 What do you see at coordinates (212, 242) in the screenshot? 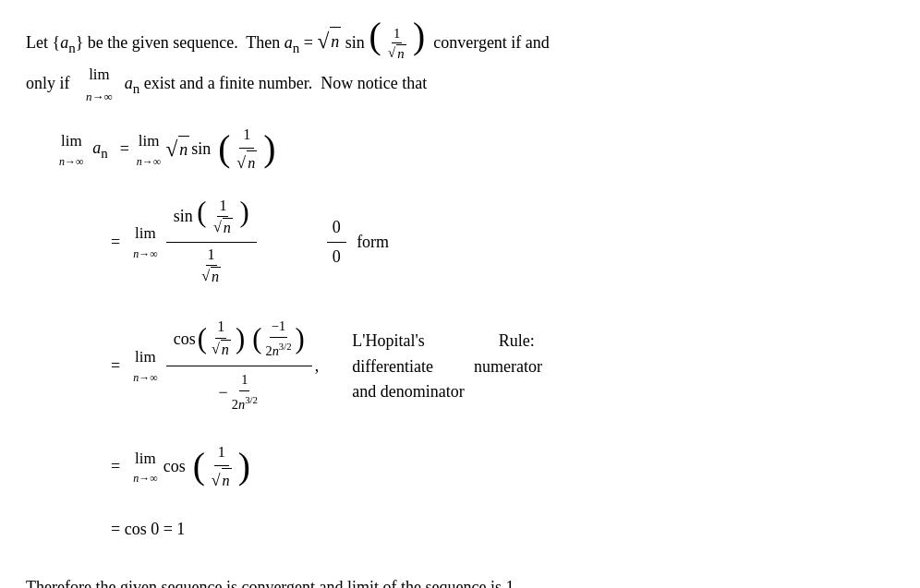
I see `frac-sin-over-recip: sin ( 1 √n ) 1 √n` at bounding box center [212, 242].